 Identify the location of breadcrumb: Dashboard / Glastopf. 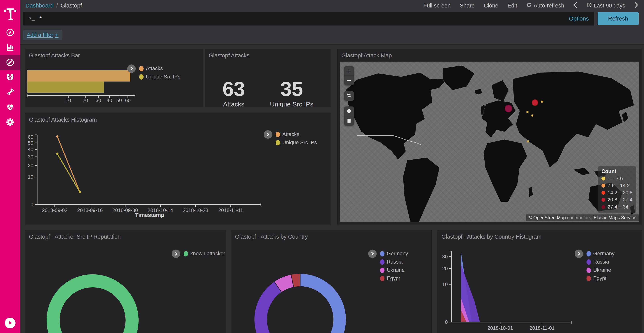
(54, 6).